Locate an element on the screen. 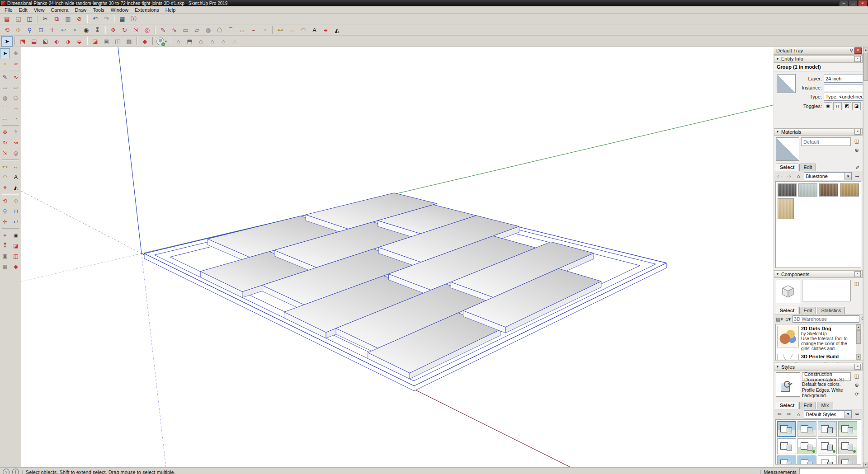  scroll-thumb is located at coordinates (866, 67).